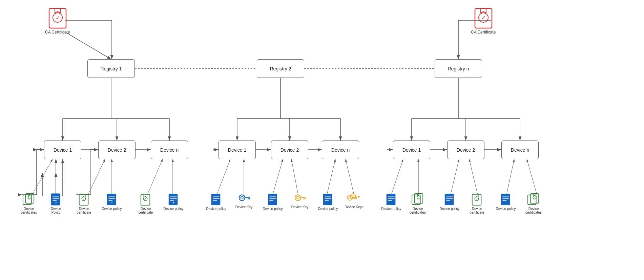  I want to click on regn-device-2-box: Device 2, so click(466, 150).